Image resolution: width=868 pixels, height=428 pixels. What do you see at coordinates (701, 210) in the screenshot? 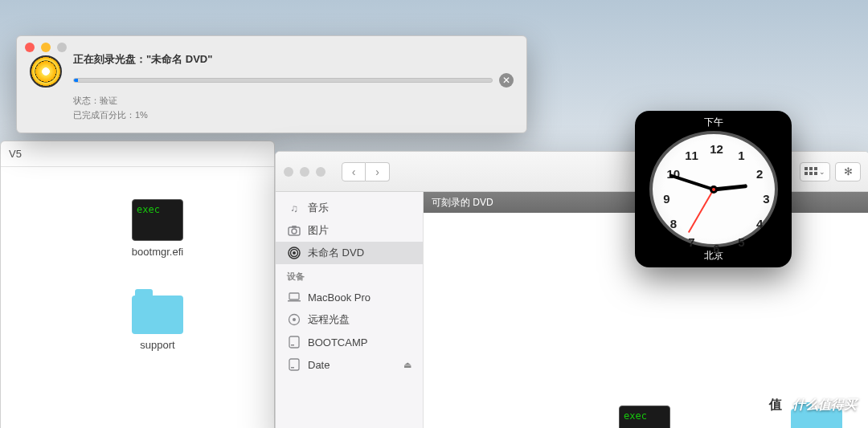
I see `second-hand` at bounding box center [701, 210].